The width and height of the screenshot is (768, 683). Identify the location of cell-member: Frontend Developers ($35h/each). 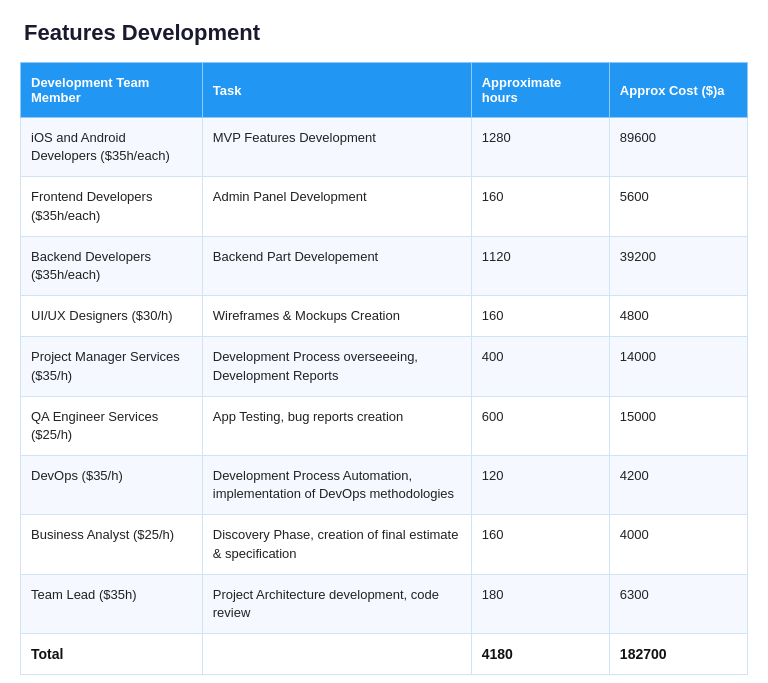
(112, 206).